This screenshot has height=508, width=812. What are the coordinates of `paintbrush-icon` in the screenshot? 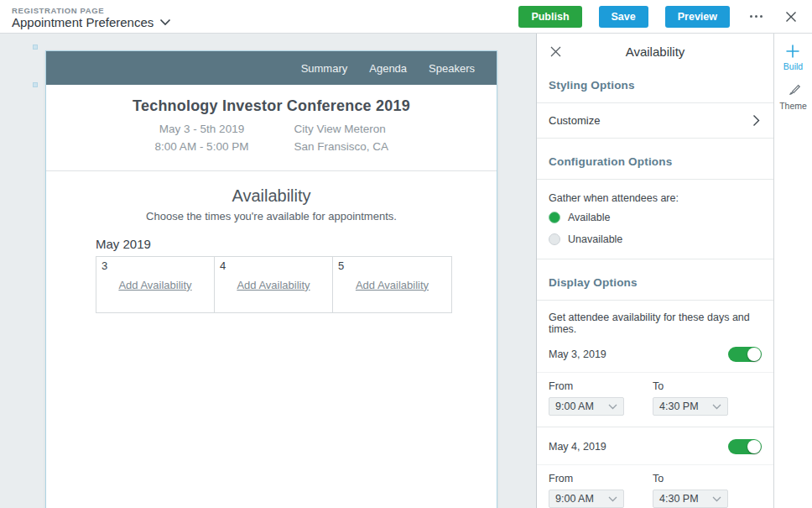 It's located at (794, 91).